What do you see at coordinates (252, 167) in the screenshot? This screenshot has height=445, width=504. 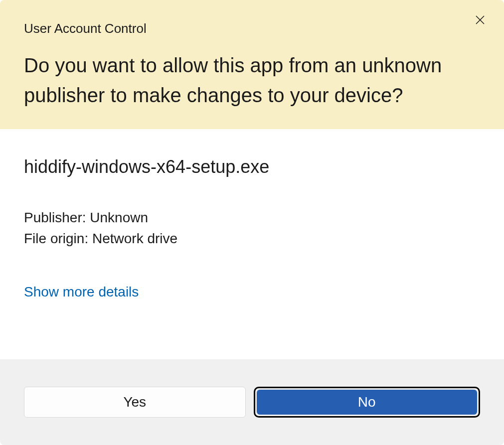 I see `app-filename: hiddify-windows-x64-setup.exe` at bounding box center [252, 167].